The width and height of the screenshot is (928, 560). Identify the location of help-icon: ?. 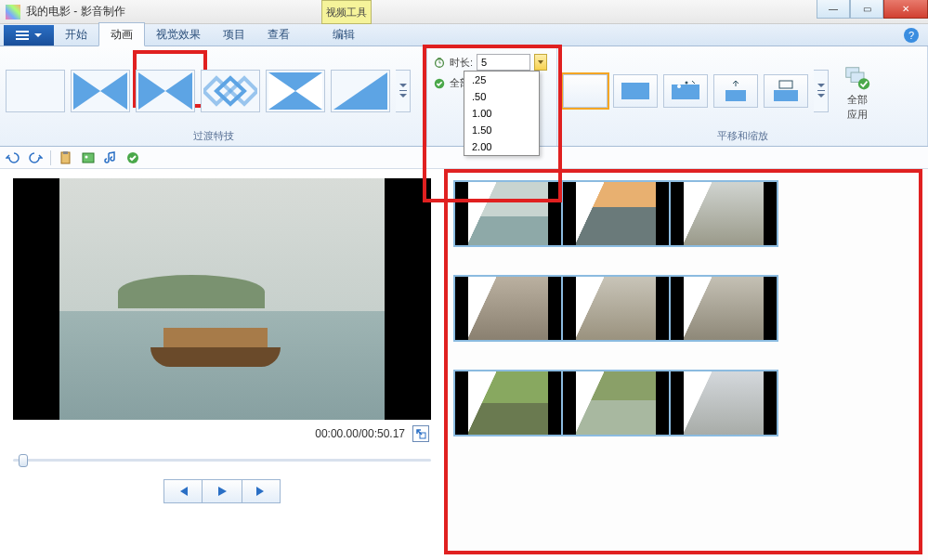
(911, 35).